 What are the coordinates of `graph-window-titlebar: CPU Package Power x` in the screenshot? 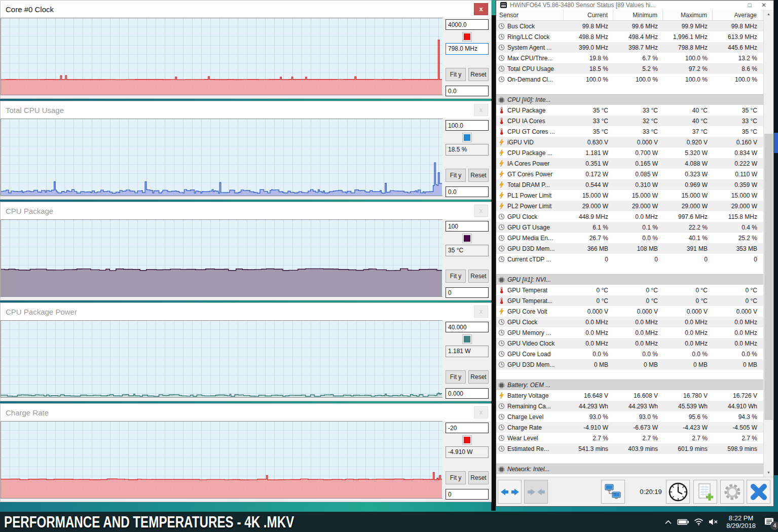 It's located at (246, 312).